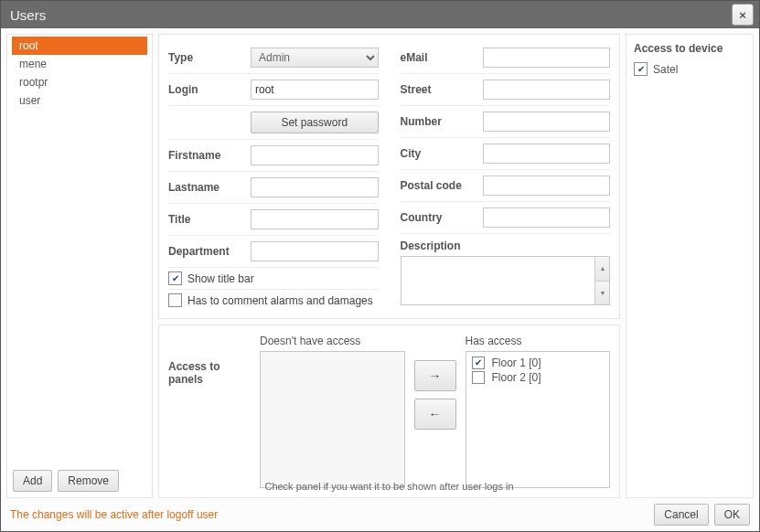 The width and height of the screenshot is (760, 532). I want to click on status-message: The changes will be active after logoff …, so click(329, 515).